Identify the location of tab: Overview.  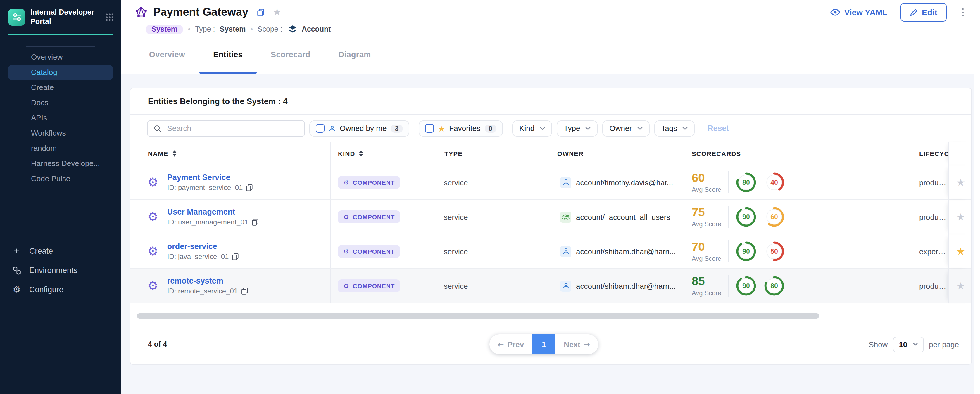
(167, 55).